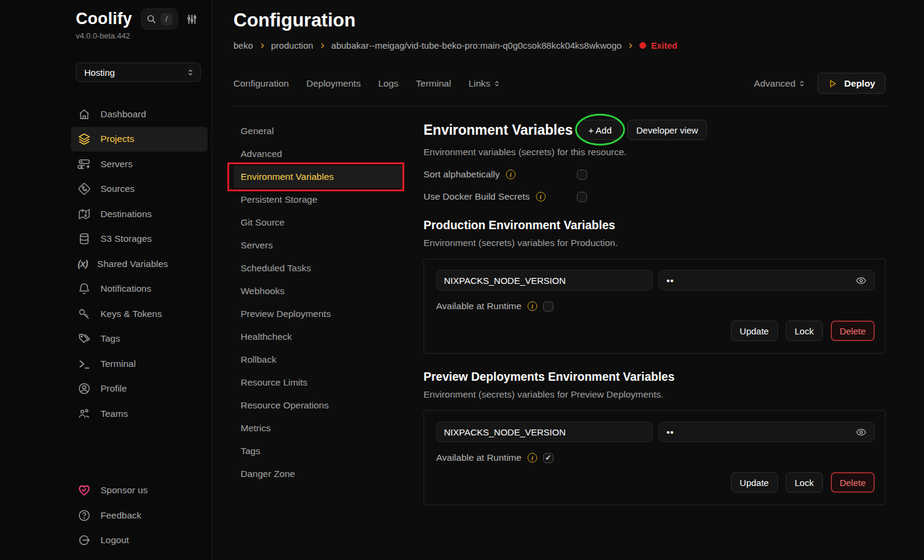 The width and height of the screenshot is (924, 560). I want to click on sidebar-item-profile: Profile, so click(140, 389).